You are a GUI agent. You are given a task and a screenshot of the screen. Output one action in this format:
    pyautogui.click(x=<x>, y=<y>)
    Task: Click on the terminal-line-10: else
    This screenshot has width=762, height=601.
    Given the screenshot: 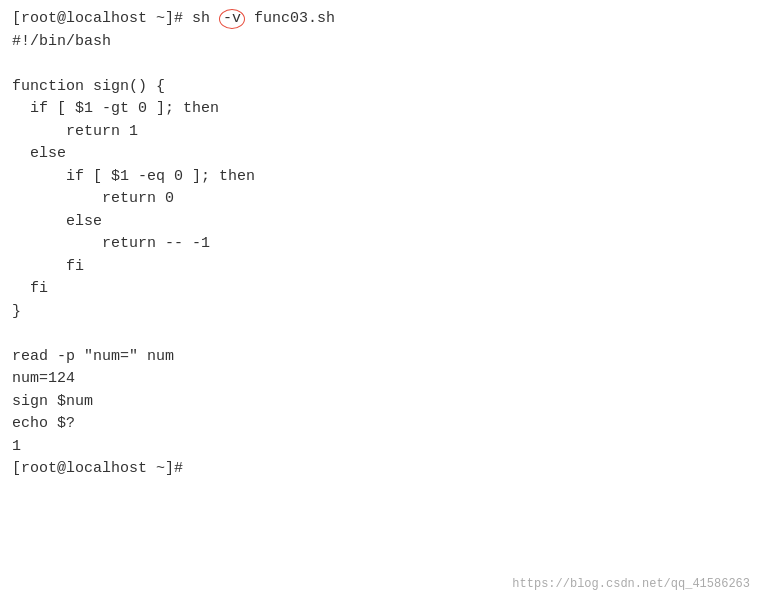 What is the action you would take?
    pyautogui.click(x=381, y=222)
    